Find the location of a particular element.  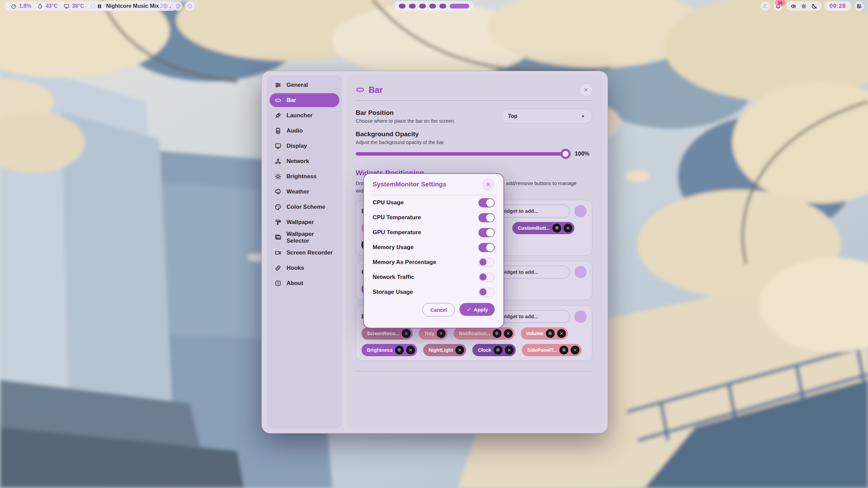

cancel-button: Cancel is located at coordinates (439, 310).